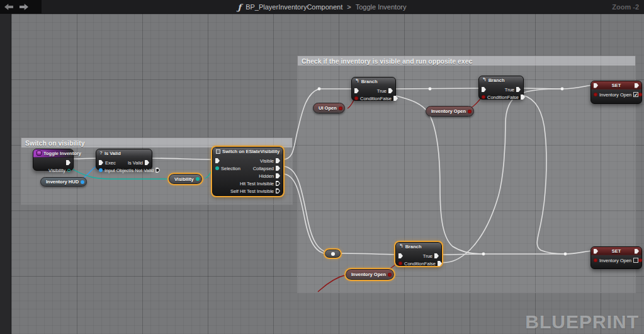 Image resolution: width=644 pixels, height=334 pixels. Describe the element at coordinates (381, 7) in the screenshot. I see `breadcrumb-graph-name: Toggle Inventory` at that location.